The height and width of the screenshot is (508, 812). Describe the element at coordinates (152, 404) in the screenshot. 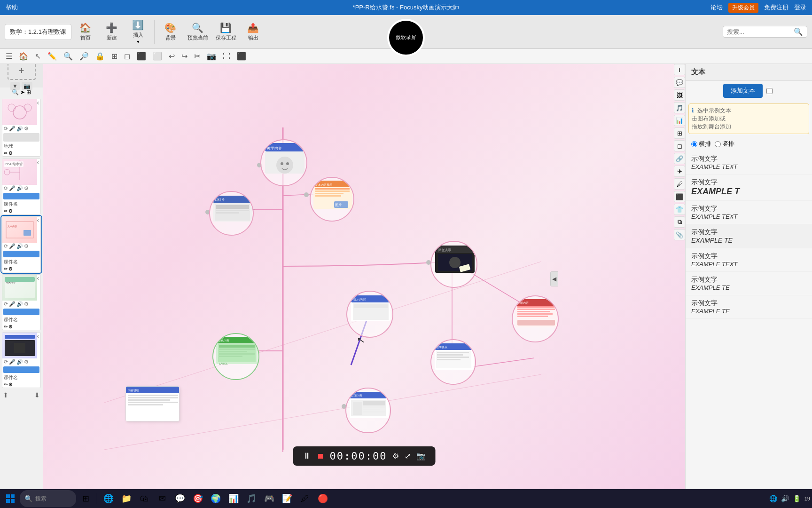

I see `bottom-left-card: 内容说明` at that location.